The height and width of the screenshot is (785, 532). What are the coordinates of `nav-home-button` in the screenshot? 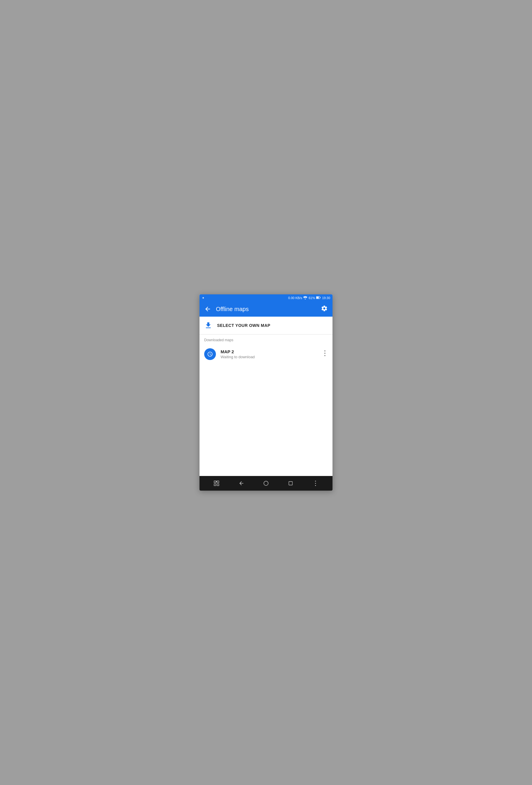 It's located at (266, 483).